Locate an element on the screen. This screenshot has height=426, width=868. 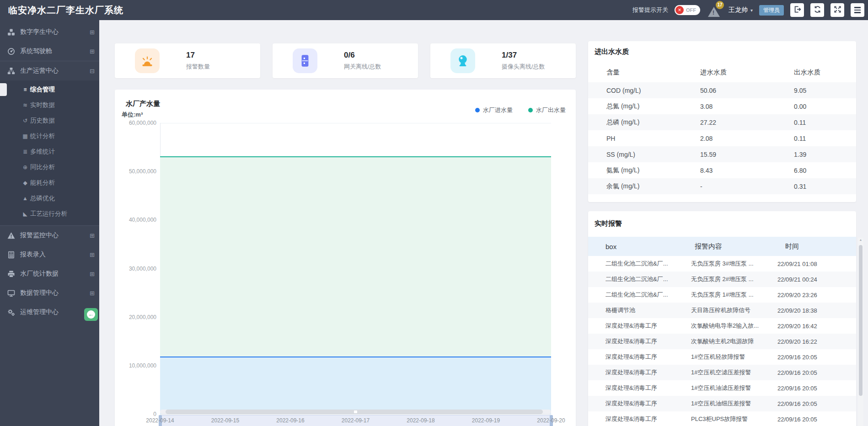
x-axis-tick-label: 2022-09-18 is located at coordinates (421, 421).